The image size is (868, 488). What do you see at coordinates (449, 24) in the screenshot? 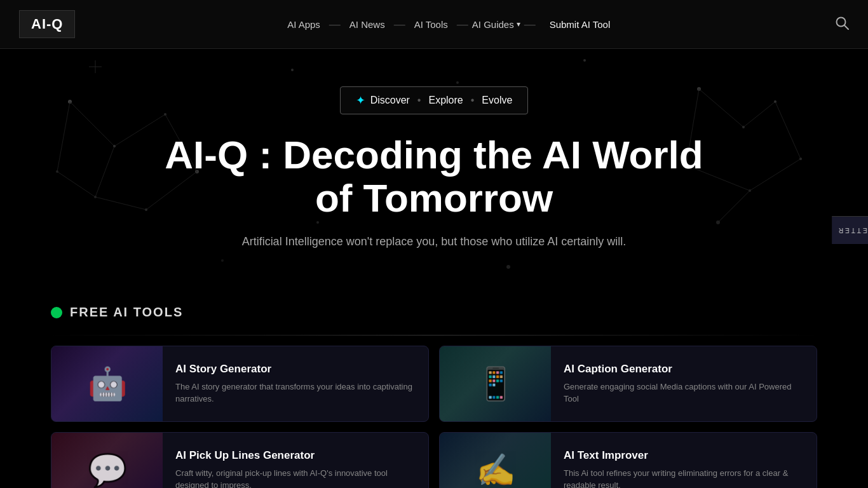
I see `main-nav: AI Apps — AI News — AI Tools — AI Guides…` at bounding box center [449, 24].